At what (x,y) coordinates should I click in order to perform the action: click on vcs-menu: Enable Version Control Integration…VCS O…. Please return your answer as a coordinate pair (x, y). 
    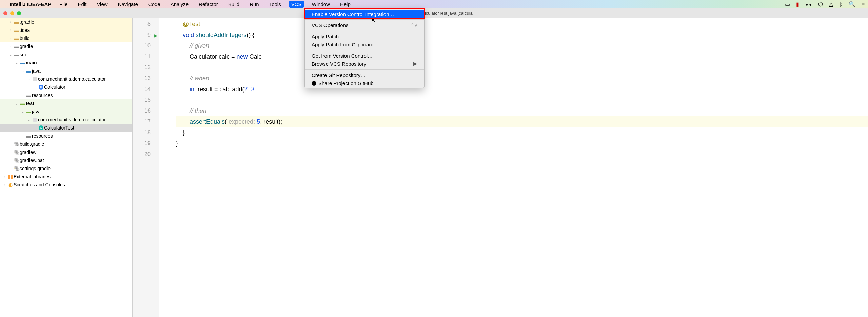
    Looking at the image, I should click on (364, 48).